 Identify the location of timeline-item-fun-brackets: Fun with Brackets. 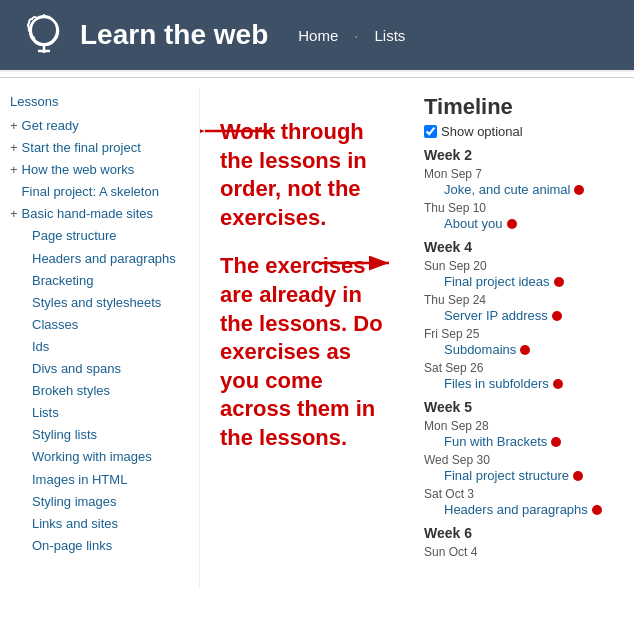
(524, 442).